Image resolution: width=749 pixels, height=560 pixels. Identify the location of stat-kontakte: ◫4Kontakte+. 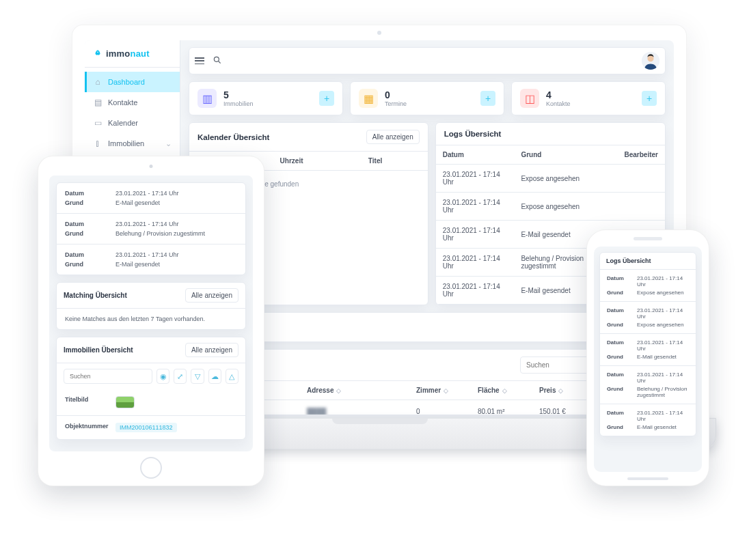
(588, 98).